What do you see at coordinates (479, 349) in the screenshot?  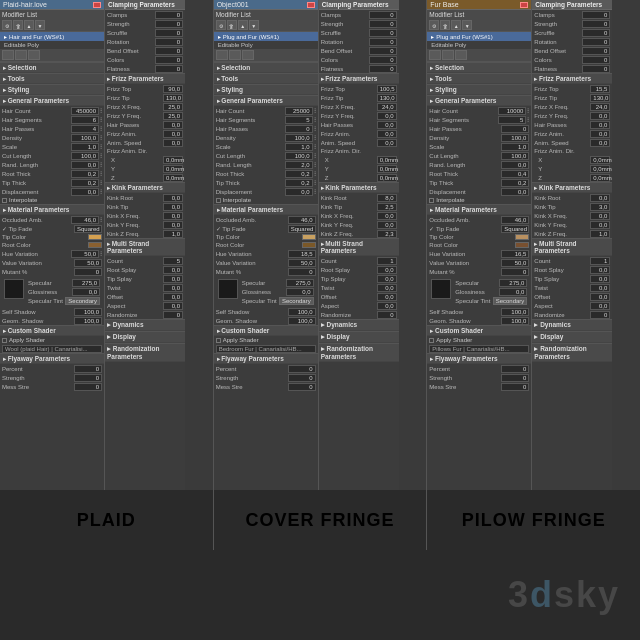 I see `shader-label-pilow: Pillows Fur | Canarialisi/HB...` at bounding box center [479, 349].